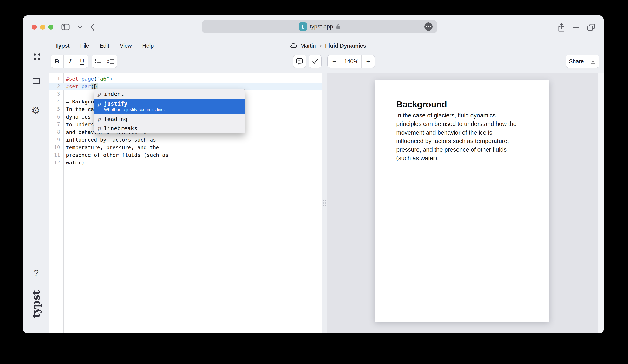 This screenshot has width=628, height=364. Describe the element at coordinates (98, 61) in the screenshot. I see `bullet-list-icon` at that location.